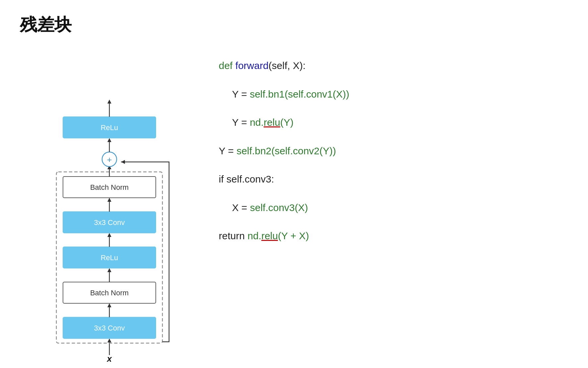  I want to click on code-relu-underline-1: relu, so click(272, 122).